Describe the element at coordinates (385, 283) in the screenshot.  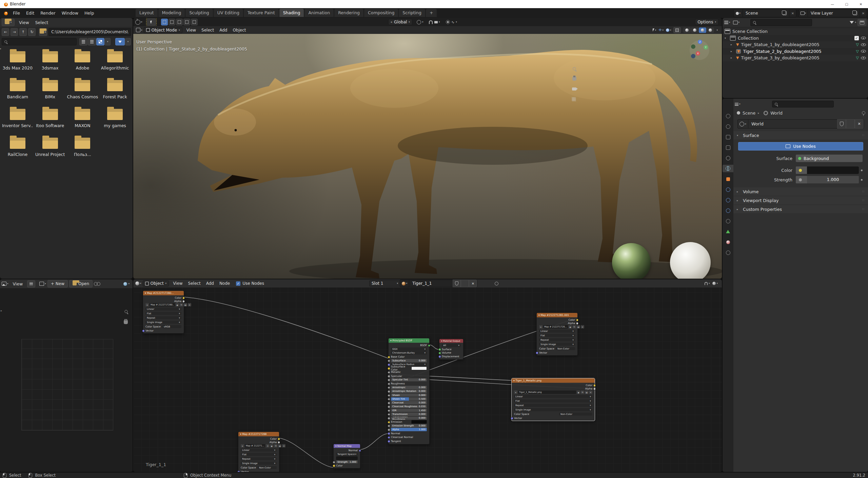
I see `slot-dropdown: Slot 1▾` at that location.